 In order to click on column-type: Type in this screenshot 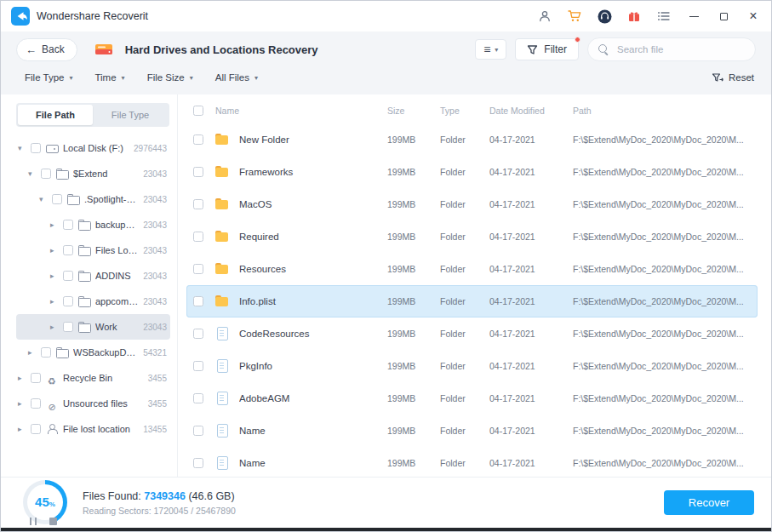, I will do `click(465, 111)`.